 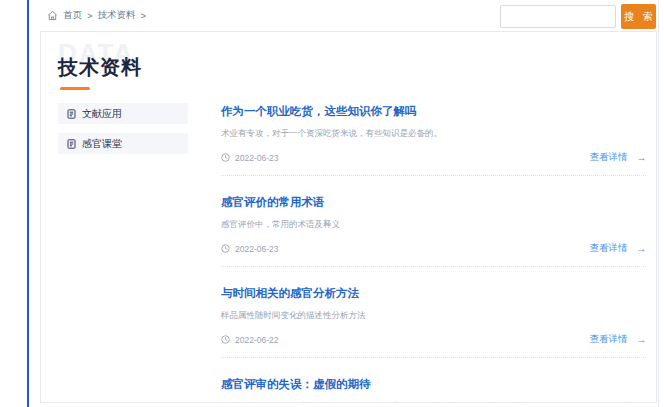 I want to click on sidebar-item-label: 文献应用, so click(x=102, y=114).